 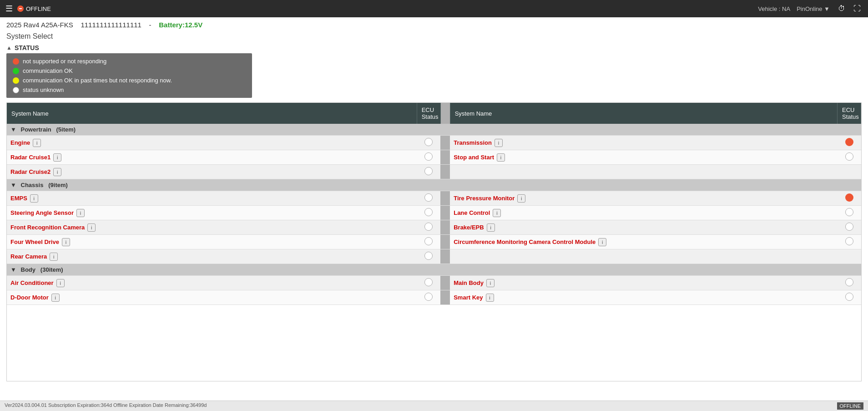 I want to click on pin-online-button: PinOnline ▼, so click(x=813, y=9).